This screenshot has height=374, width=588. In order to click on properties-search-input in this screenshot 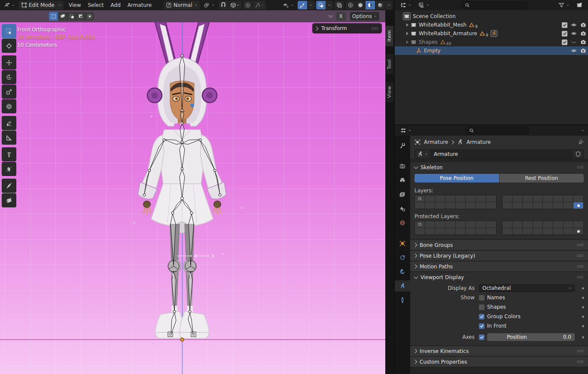, I will do `click(498, 131)`.